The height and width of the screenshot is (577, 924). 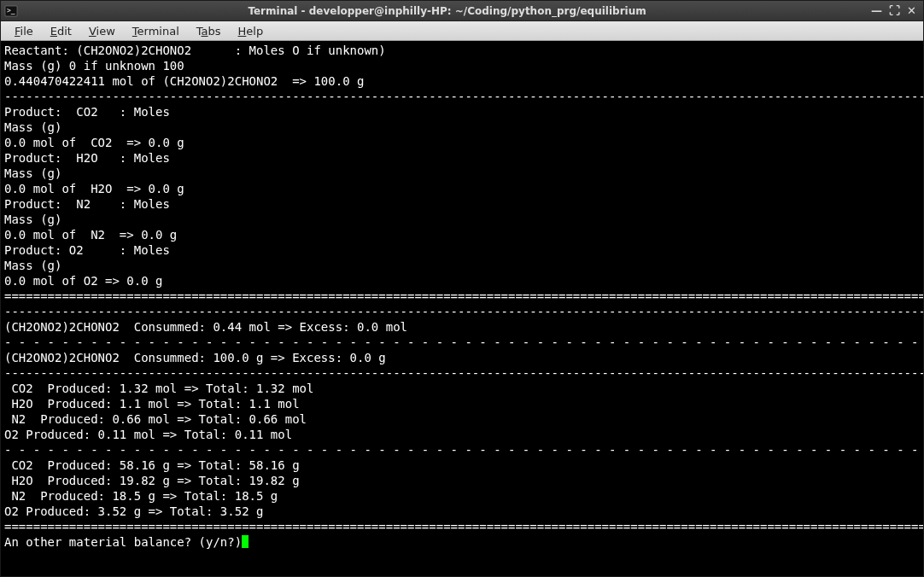 What do you see at coordinates (462, 434) in the screenshot?
I see `terminal-line: O2 Produced: 0.11 mol => Total: 0.11 mol` at bounding box center [462, 434].